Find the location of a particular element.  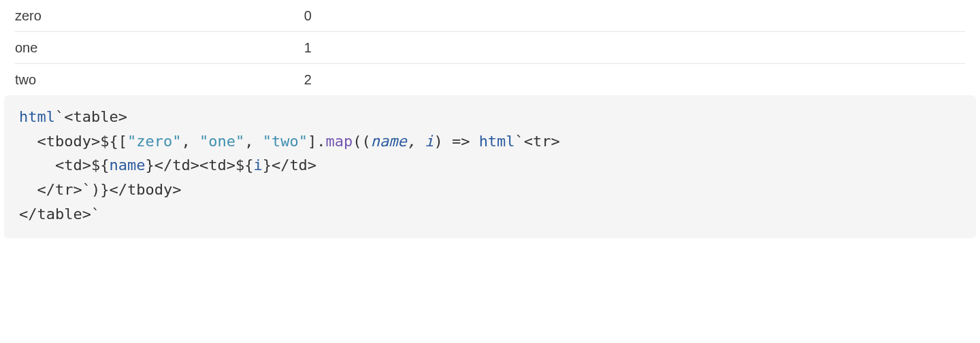

row-index: 0 is located at coordinates (633, 16).